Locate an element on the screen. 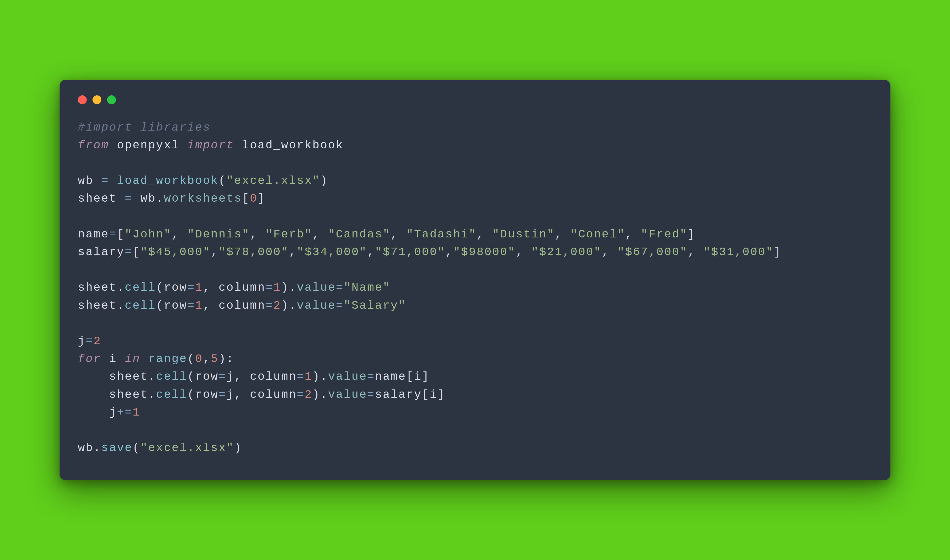 The height and width of the screenshot is (560, 950). code-comment: #import libraries is located at coordinates (144, 128).